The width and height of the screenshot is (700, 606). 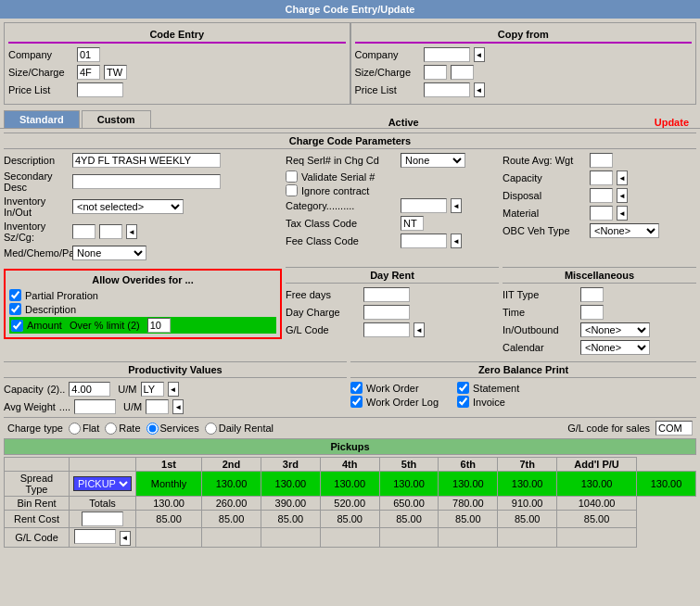 I want to click on copy-size-input1, so click(x=436, y=72).